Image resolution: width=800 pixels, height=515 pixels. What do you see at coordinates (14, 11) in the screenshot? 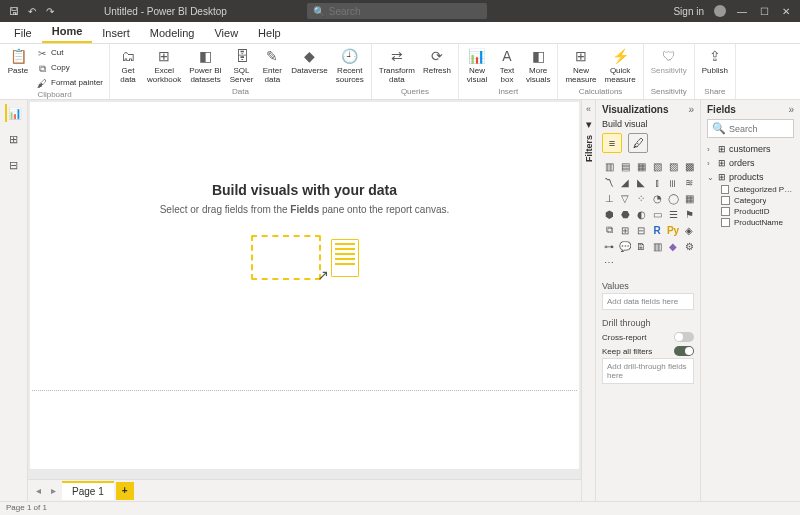
I see `save-icon: 🖫` at bounding box center [14, 11].